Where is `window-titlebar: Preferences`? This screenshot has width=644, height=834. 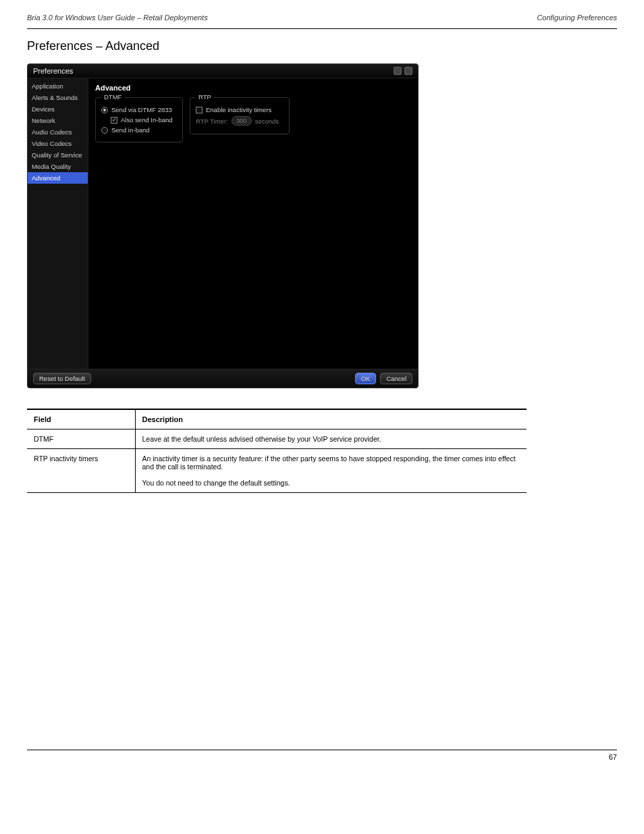
window-titlebar: Preferences is located at coordinates (223, 72).